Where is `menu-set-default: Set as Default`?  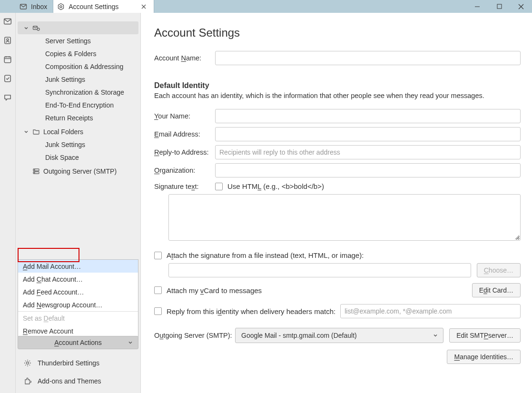 menu-set-default: Set as Default is located at coordinates (78, 318).